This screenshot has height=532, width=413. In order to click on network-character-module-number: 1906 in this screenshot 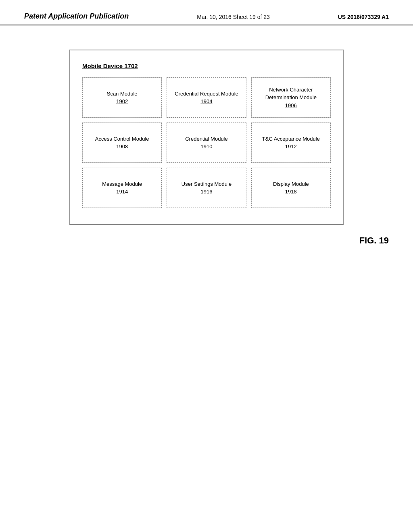, I will do `click(291, 106)`.